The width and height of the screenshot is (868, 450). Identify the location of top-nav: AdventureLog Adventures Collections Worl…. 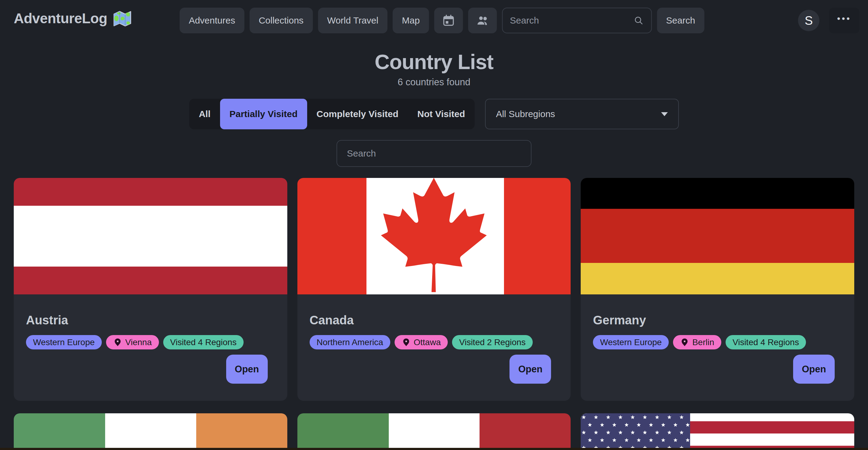
(434, 22).